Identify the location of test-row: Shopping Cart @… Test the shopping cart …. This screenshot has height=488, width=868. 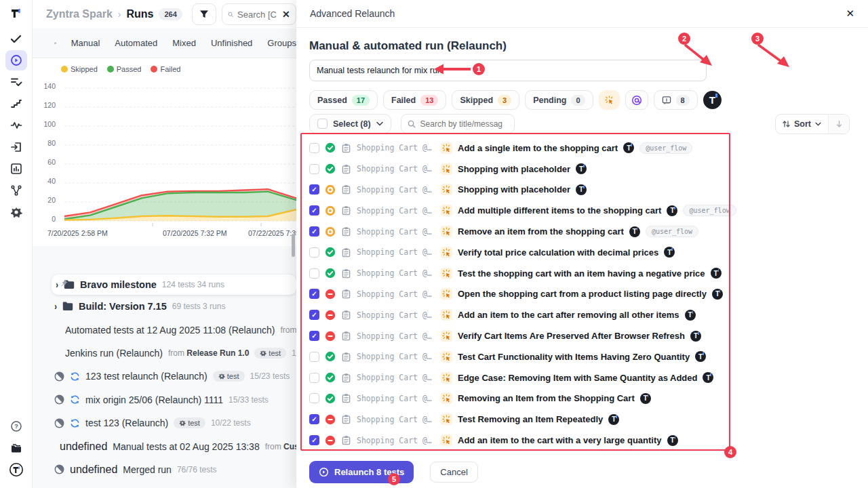
(526, 274).